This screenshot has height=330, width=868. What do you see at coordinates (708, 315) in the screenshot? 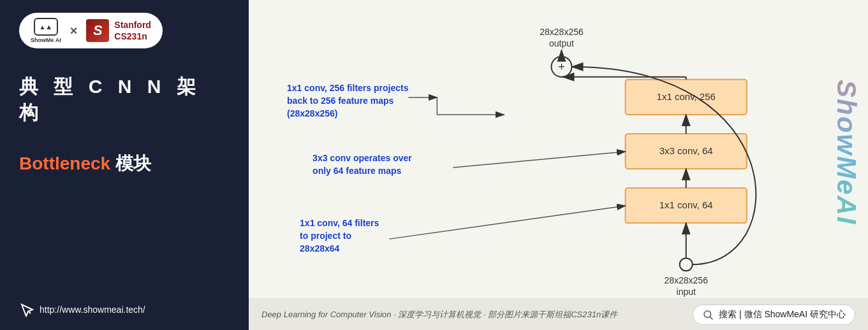
I see `search-icon` at bounding box center [708, 315].